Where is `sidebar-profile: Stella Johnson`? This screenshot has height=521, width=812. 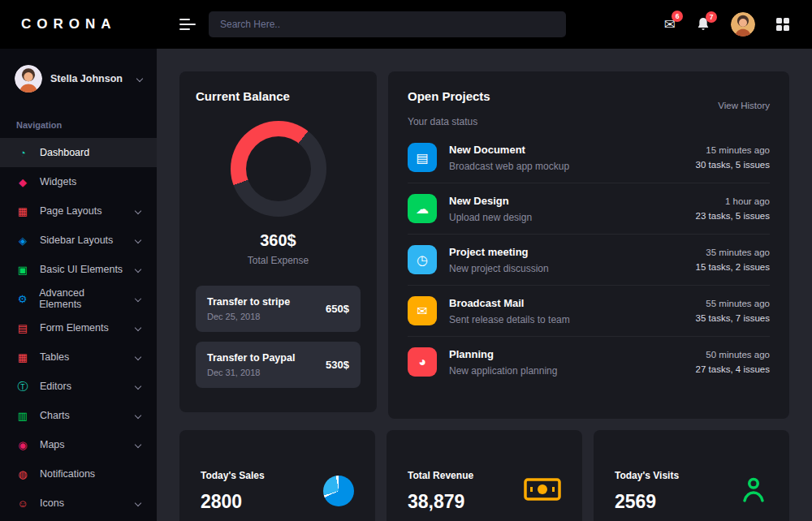
sidebar-profile: Stella Johnson is located at coordinates (78, 79).